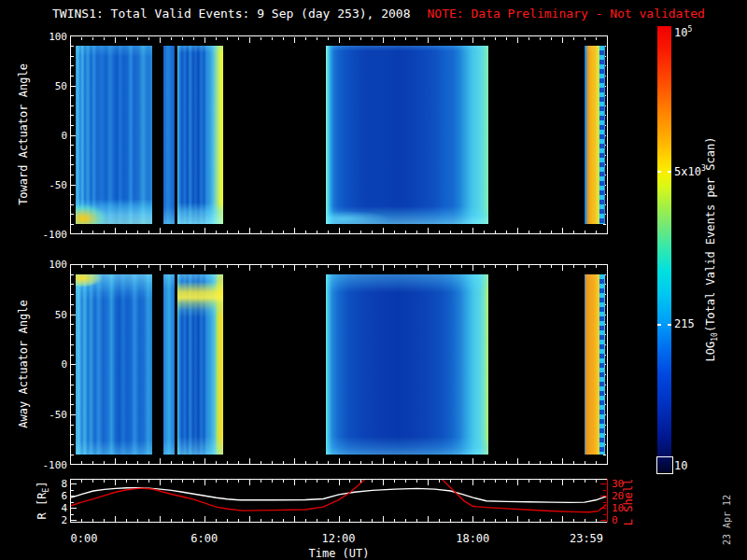 This screenshot has width=747, height=560. What do you see at coordinates (379, 13) in the screenshot?
I see `title-row: TWINS1: Total Valid Events: 9 Sep (day 2…` at bounding box center [379, 13].